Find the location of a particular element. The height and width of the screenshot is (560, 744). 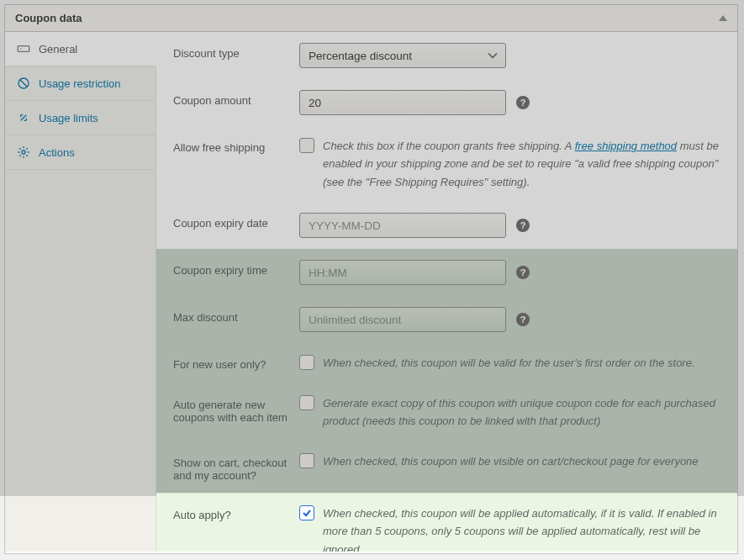

show-on-desc: When checked, this coupon will be visibl… is located at coordinates (511, 461).